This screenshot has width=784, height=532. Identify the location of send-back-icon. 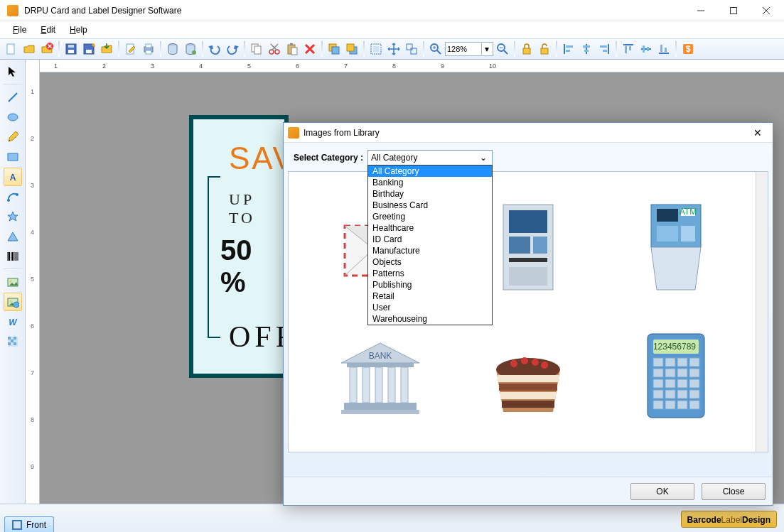
(352, 49).